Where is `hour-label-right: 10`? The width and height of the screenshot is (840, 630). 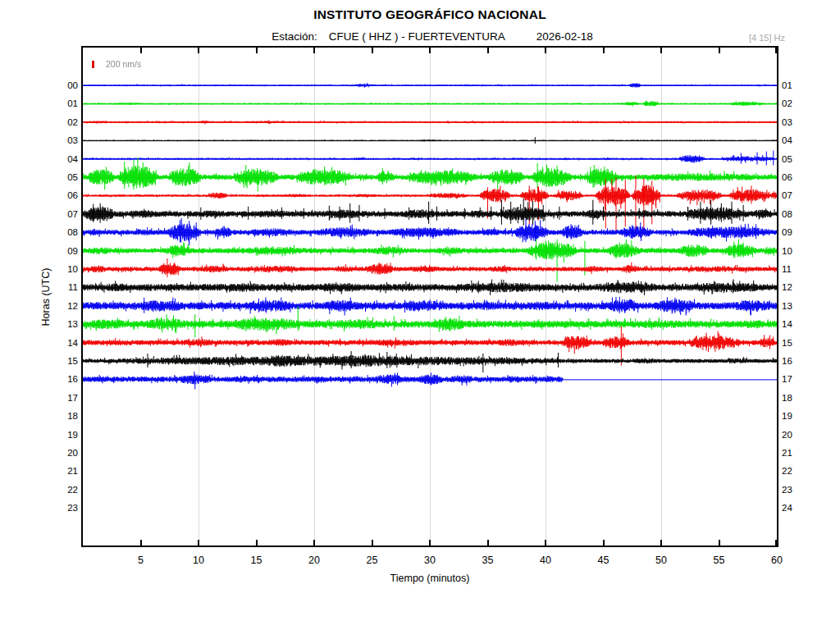
hour-label-right: 10 is located at coordinates (792, 251).